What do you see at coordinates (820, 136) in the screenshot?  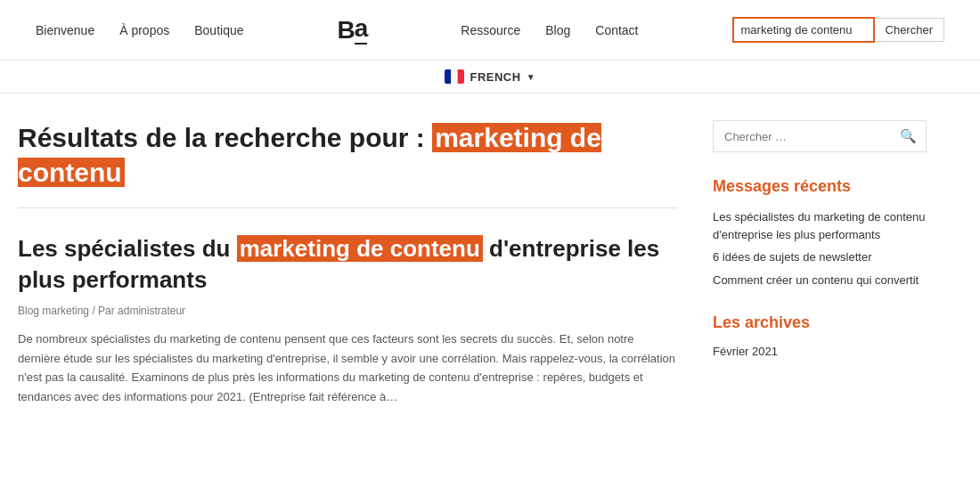 I see `sidebar-search-box: 🔍` at bounding box center [820, 136].